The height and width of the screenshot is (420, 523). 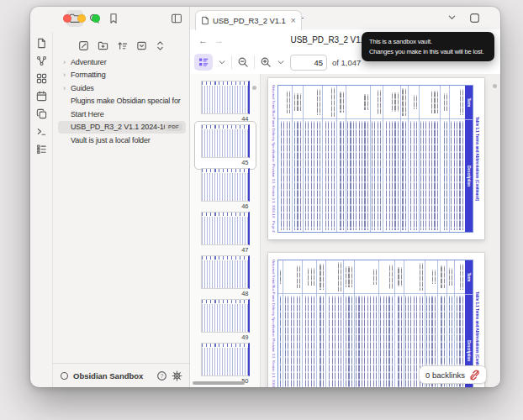 I want to click on left-sidebar-toggle-icon, so click(x=177, y=18).